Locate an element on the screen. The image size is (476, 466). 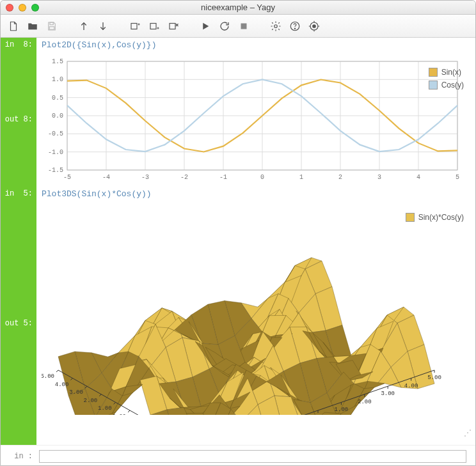
plot3d-legend: Sin(x)*Cos(y) is located at coordinates (435, 217).